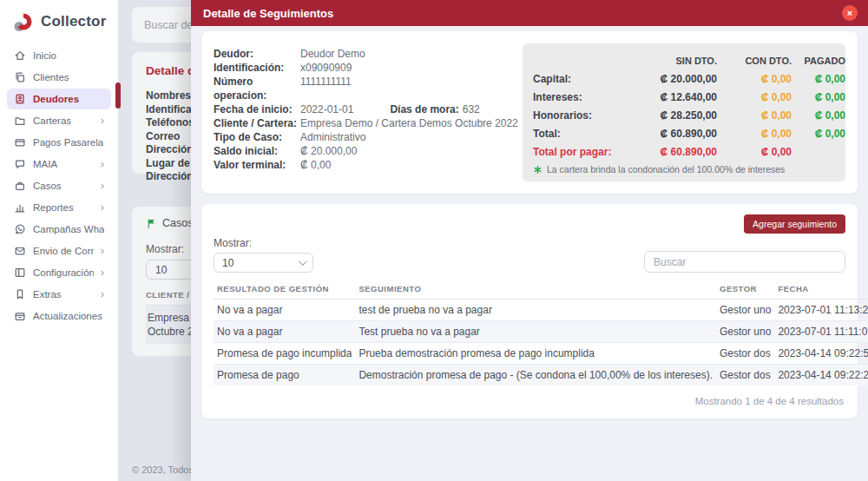  Describe the element at coordinates (684, 97) in the screenshot. I see `financial-row: Intereses: ₡ 12.640,00 ₡ 0,00 ₡ 0,00` at that location.